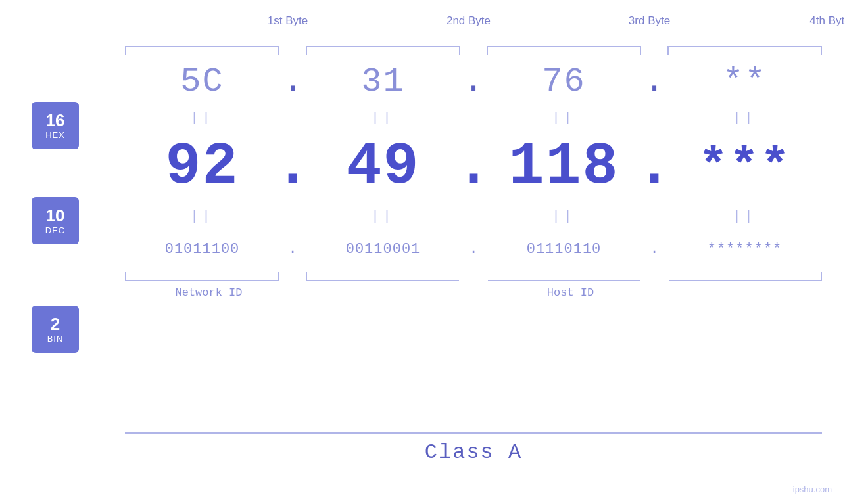 The width and height of the screenshot is (845, 504). Describe the element at coordinates (55, 221) in the screenshot. I see `dec-badge: 10 DEC` at that location.